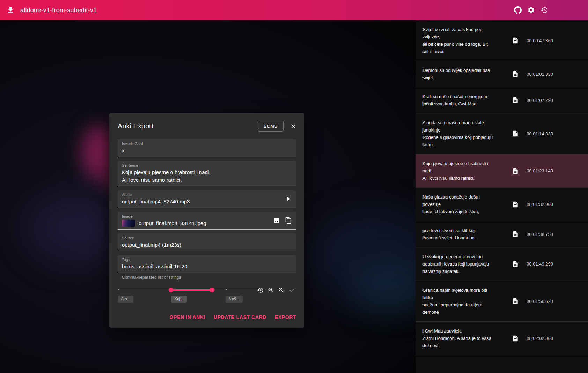 This screenshot has width=588, height=373. I want to click on subtitle-timestamp: 00:01:07.290, so click(538, 100).